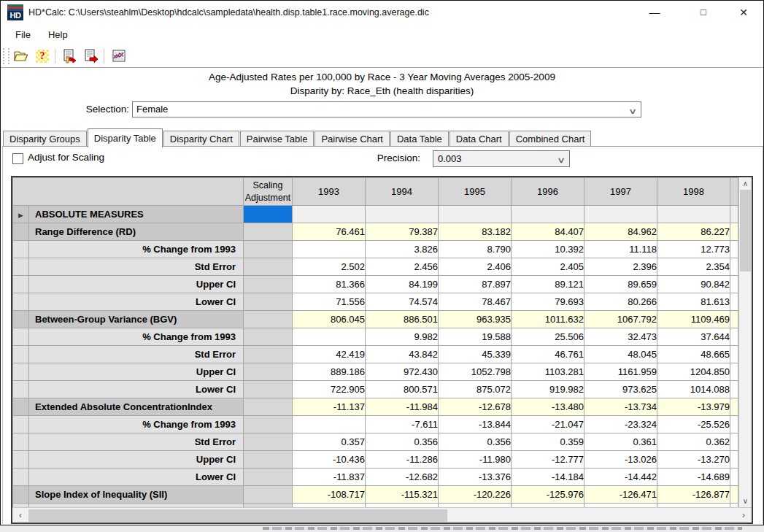 Image resolution: width=764 pixels, height=532 pixels. Describe the element at coordinates (694, 477) in the screenshot. I see `value-cell: -14.689` at that location.